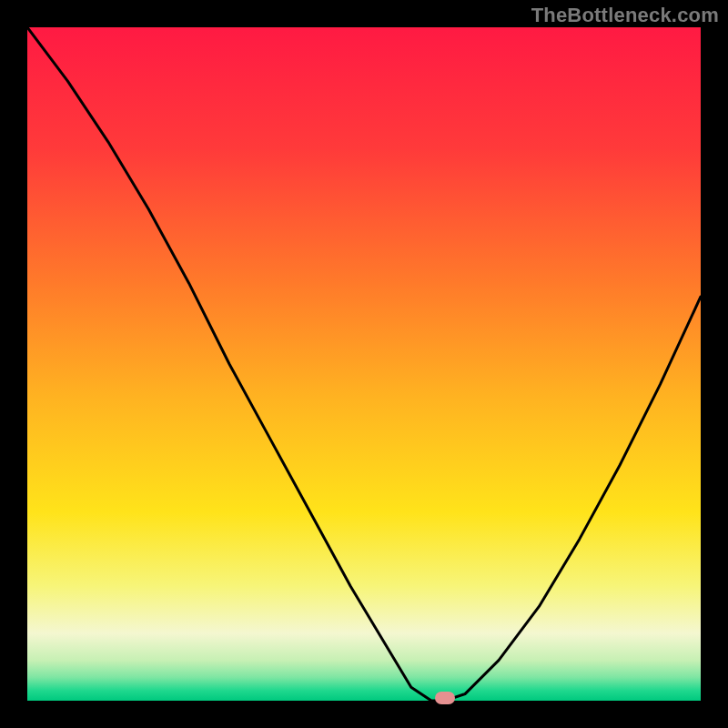 The width and height of the screenshot is (728, 728). What do you see at coordinates (625, 15) in the screenshot?
I see `watermark-text: TheBottleneck.com` at bounding box center [625, 15].